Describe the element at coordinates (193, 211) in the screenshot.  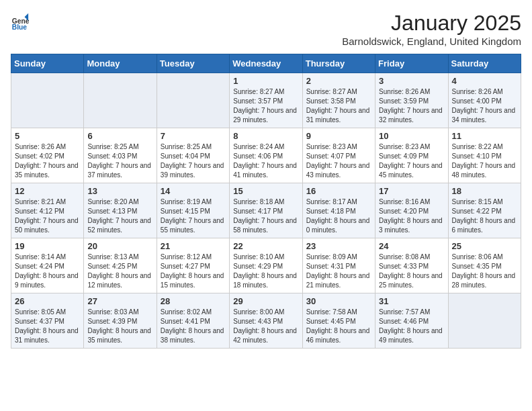
I see `calendar-cell: 14 Sunrise: 8:19 AMSunset: 4:15 PMDaylig…` at that location.